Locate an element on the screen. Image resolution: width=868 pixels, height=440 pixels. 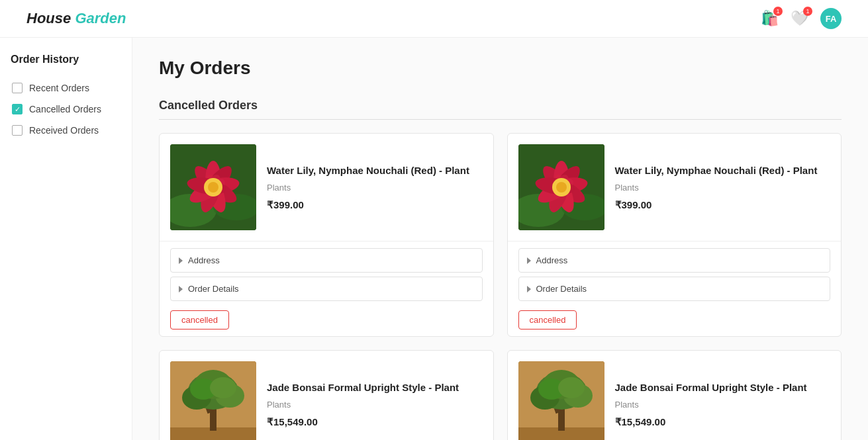
user-avatar: FA is located at coordinates (831, 19).